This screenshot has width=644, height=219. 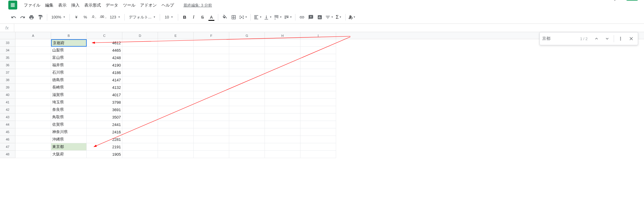 What do you see at coordinates (40, 17) in the screenshot?
I see `paint-format-button` at bounding box center [40, 17].